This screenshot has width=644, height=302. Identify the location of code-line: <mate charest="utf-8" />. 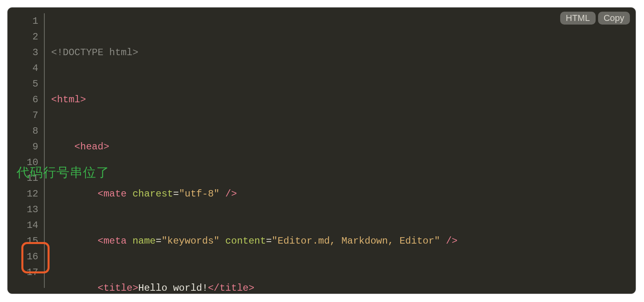
(343, 194).